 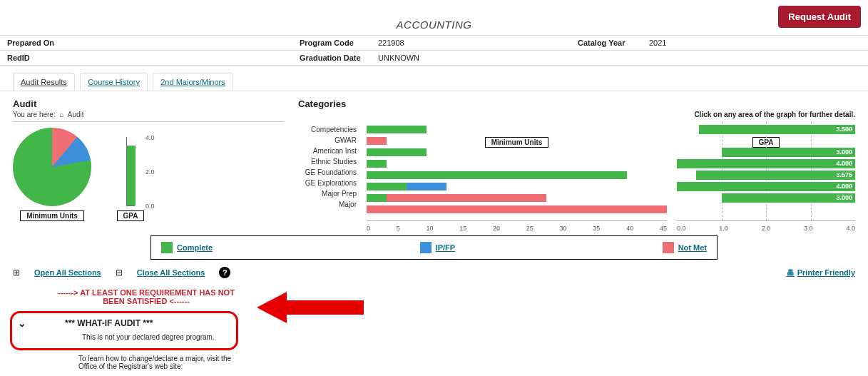 What do you see at coordinates (663, 228) in the screenshot?
I see `tick: 45` at bounding box center [663, 228].